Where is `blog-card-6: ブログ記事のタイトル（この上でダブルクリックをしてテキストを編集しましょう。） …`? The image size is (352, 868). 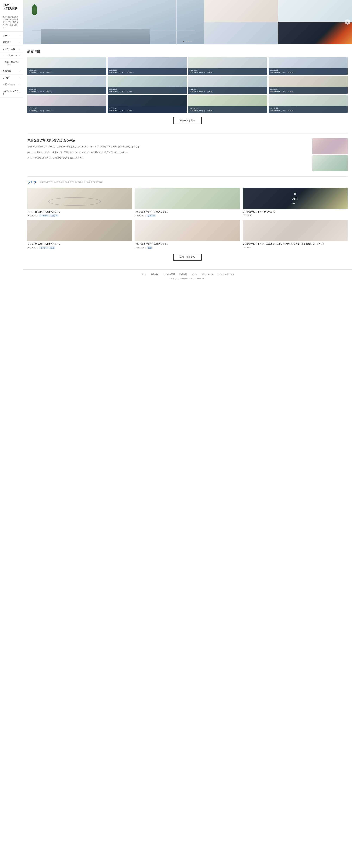 blog-card-6: ブログ記事のタイトル（この上でダブルクリックをしてテキストを編集しましょう。） … is located at coordinates (295, 235).